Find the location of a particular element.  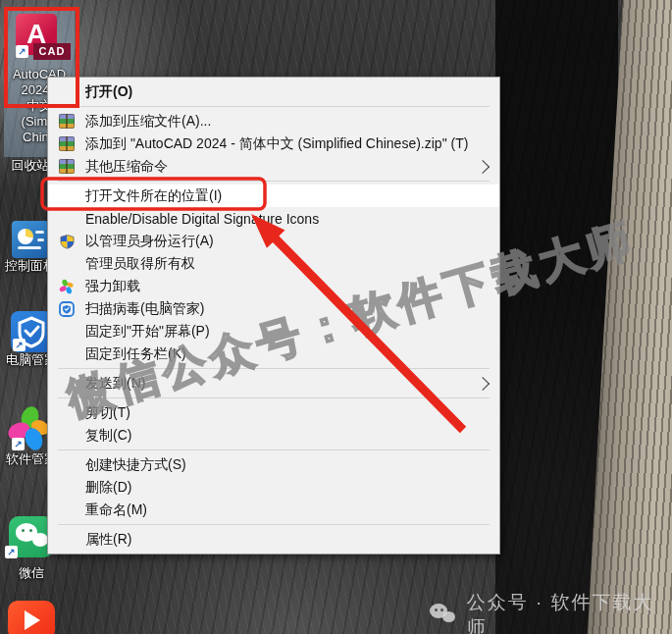

wechat-label: 微信 is located at coordinates (31, 573).